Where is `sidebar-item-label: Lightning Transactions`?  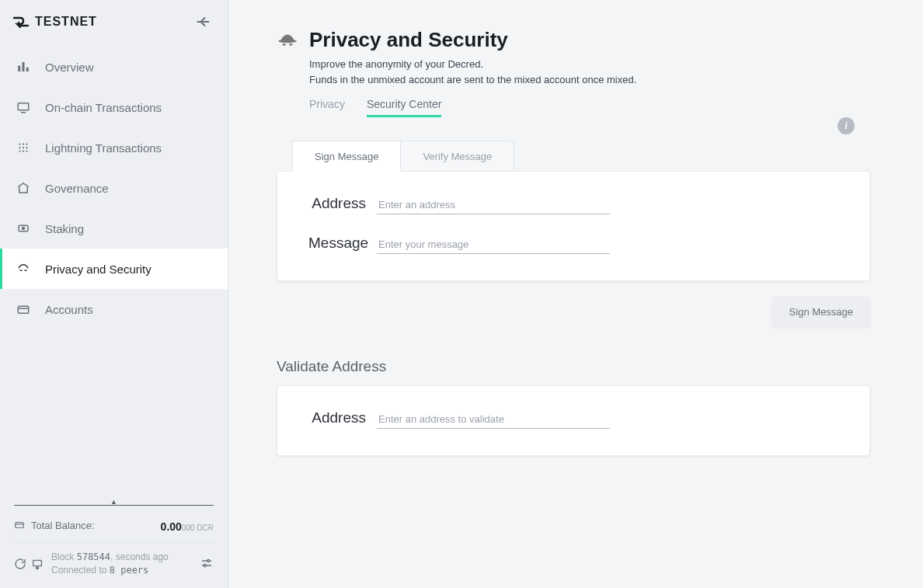
sidebar-item-label: Lightning Transactions is located at coordinates (103, 148).